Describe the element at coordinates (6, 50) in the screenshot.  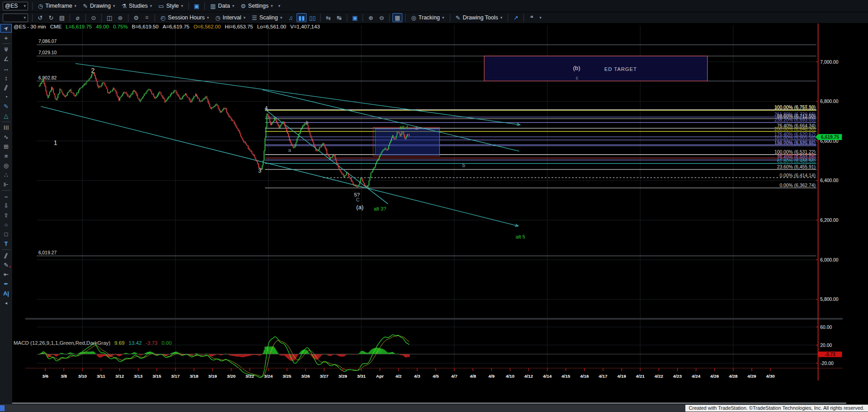
I see `pitchfork-tool: ⋔` at that location.